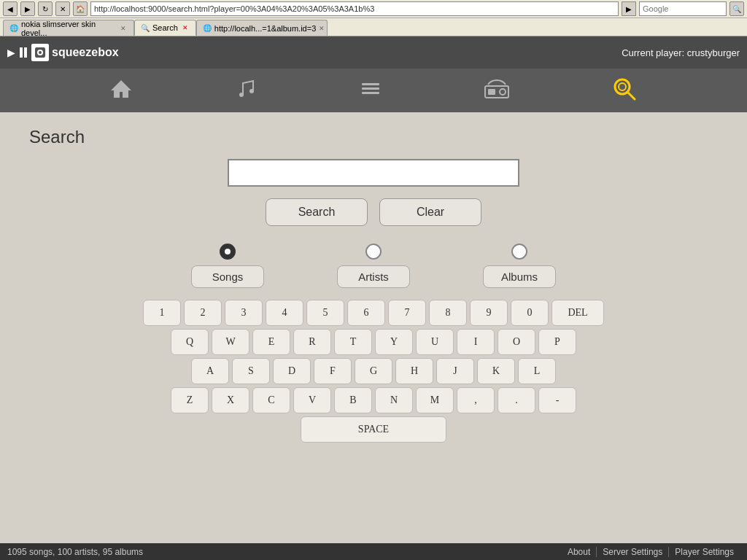  What do you see at coordinates (374, 277) in the screenshot?
I see `radio-artists-label: Artists` at bounding box center [374, 277].